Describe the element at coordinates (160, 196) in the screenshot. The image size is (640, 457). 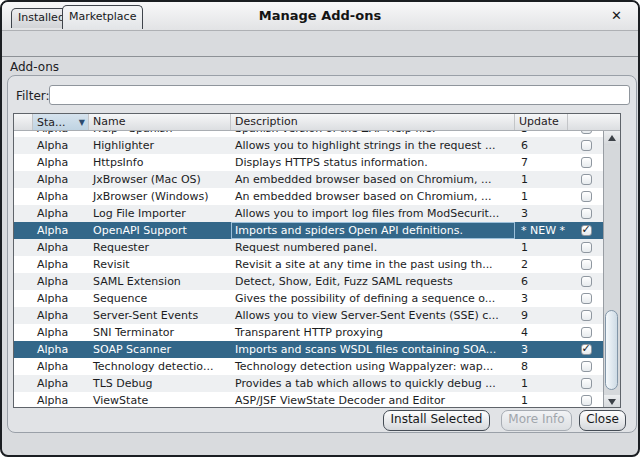
I see `cell-name: JxBrowser (Windows)` at that location.